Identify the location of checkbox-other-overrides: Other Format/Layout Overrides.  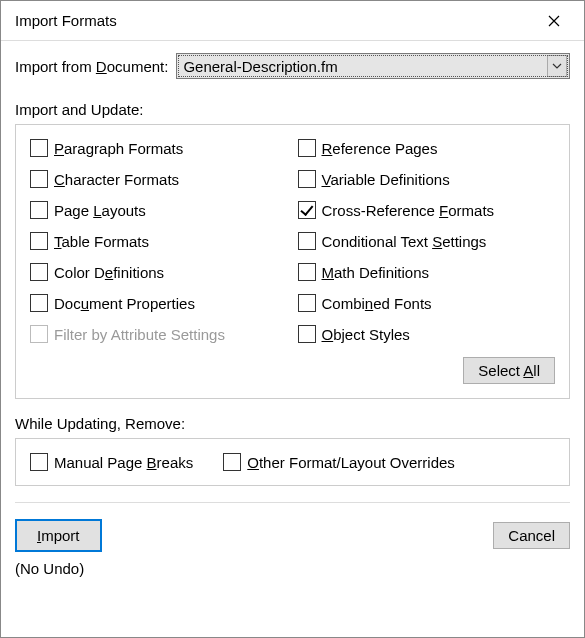
(339, 462).